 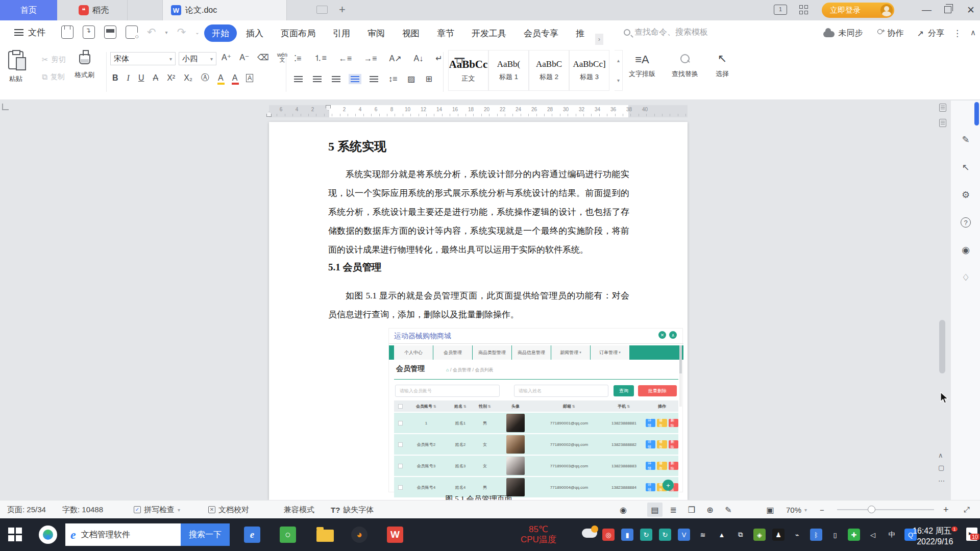 I want to click on ribbon-tab: 章节, so click(x=446, y=34).